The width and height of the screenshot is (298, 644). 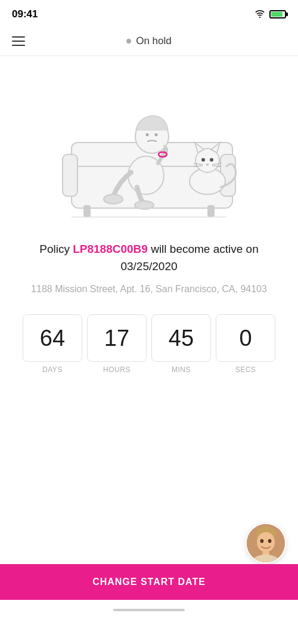 What do you see at coordinates (154, 41) in the screenshot?
I see `nav-title-text: On hold` at bounding box center [154, 41].